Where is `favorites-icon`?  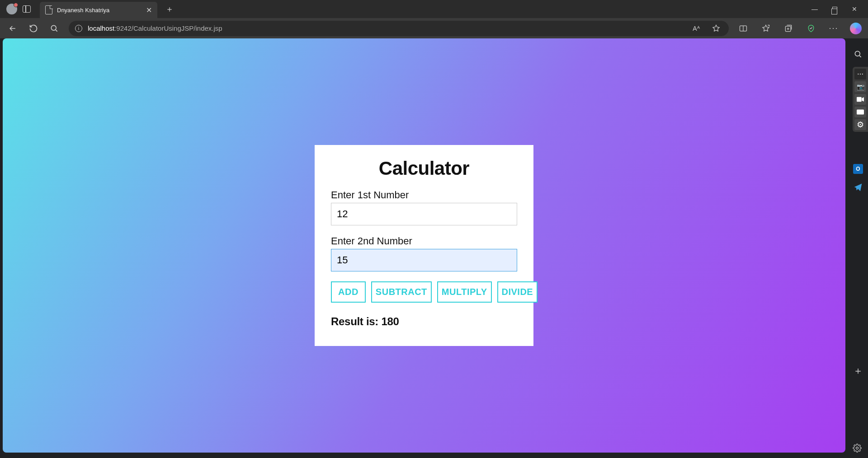
favorites-icon is located at coordinates (766, 28).